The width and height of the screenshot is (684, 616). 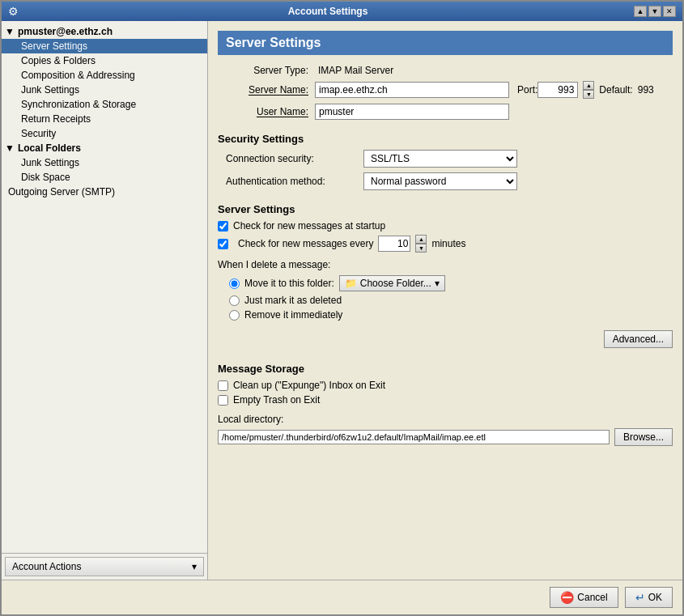 I want to click on sidebar-item-junk-settings: Junk Settings, so click(x=104, y=90).